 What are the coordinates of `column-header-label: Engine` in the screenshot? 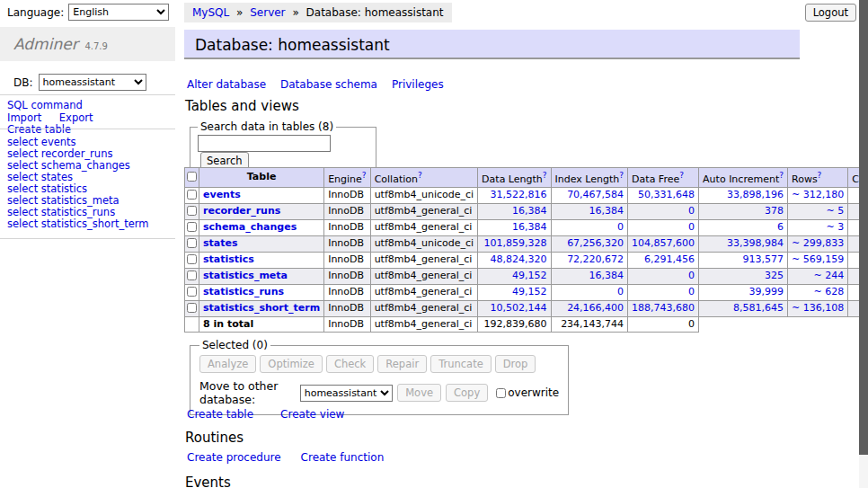 It's located at (345, 180).